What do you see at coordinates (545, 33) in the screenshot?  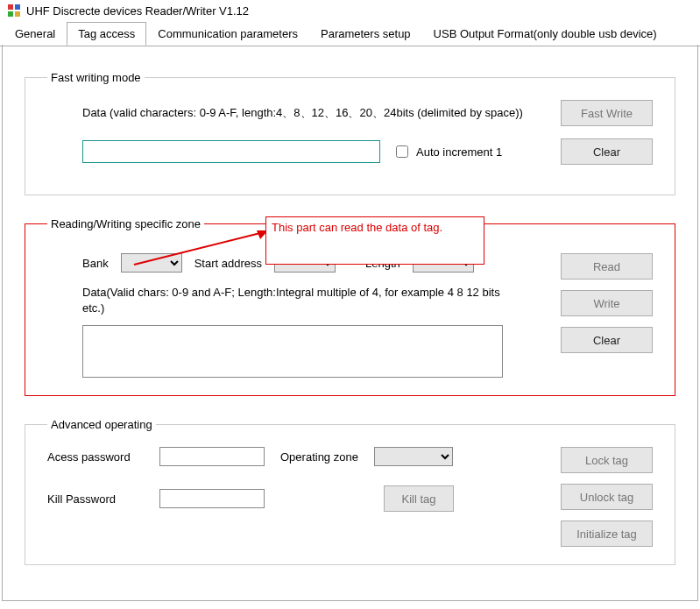 I see `tab-usb-output-format: USB Output Format(only double usb device…` at bounding box center [545, 33].